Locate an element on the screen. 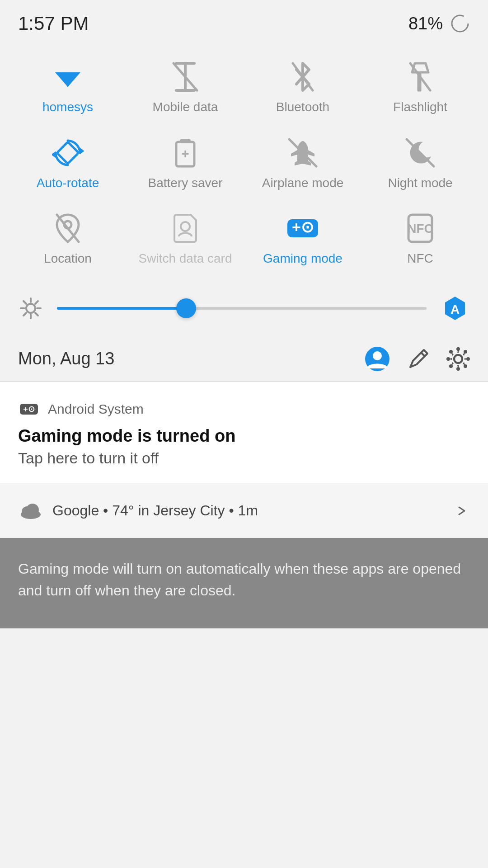  tile-wifi-label: homesys is located at coordinates (68, 107).